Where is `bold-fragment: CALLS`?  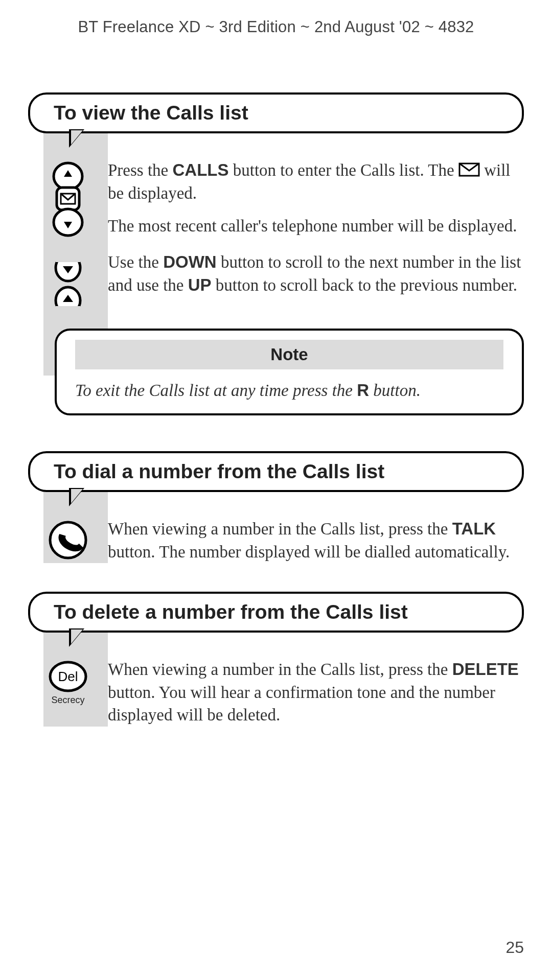
bold-fragment: CALLS is located at coordinates (201, 170).